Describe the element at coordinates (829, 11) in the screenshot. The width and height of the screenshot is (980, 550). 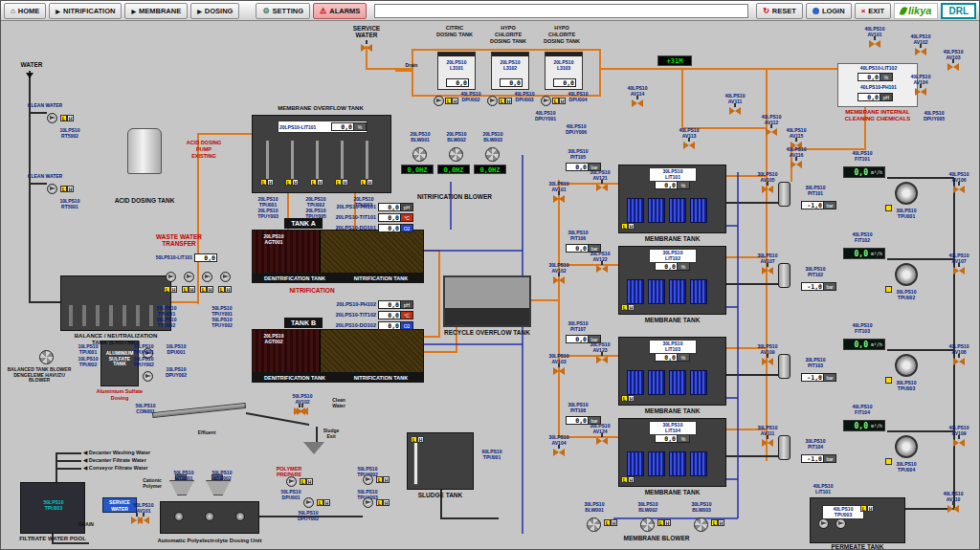
I see `login-button: LOGIN` at that location.